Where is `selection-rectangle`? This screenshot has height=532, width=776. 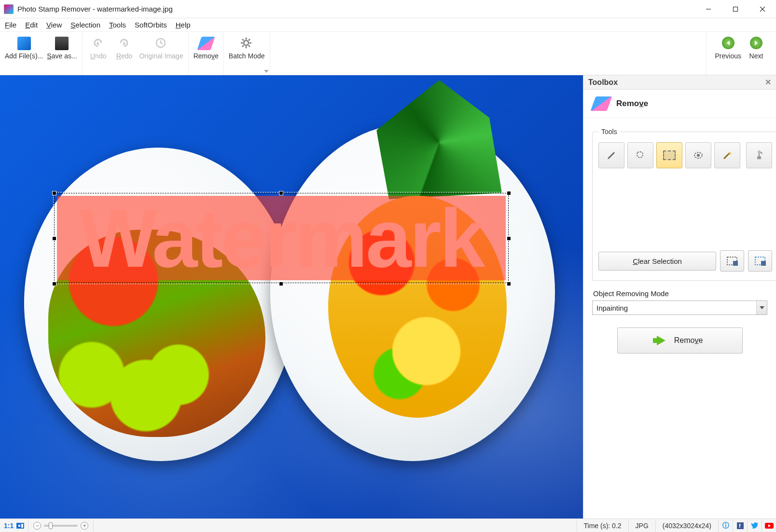 selection-rectangle is located at coordinates (281, 238).